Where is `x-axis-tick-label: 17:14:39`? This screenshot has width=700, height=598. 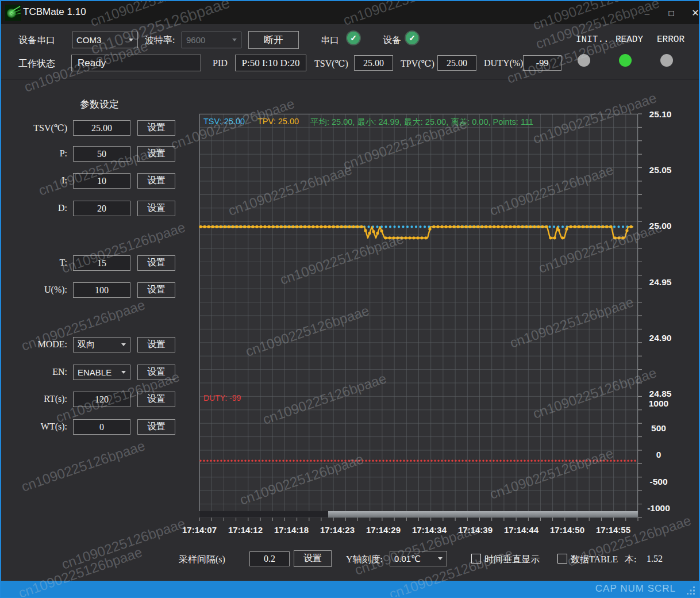 x-axis-tick-label: 17:14:39 is located at coordinates (475, 530).